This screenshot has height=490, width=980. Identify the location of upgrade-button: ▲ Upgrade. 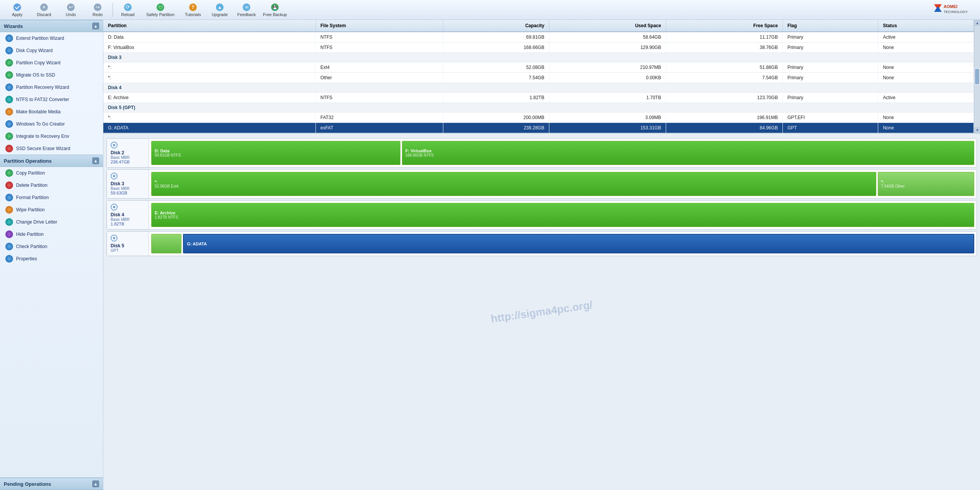
(220, 10).